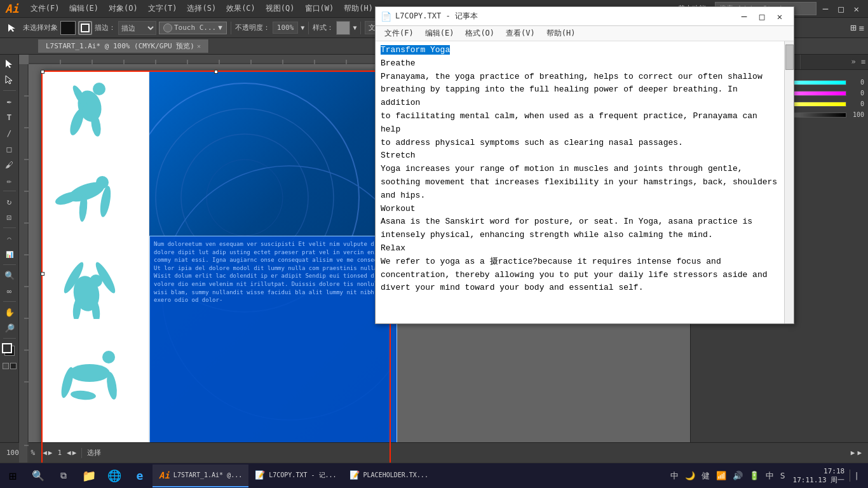  What do you see at coordinates (396, 475) in the screenshot?
I see `np2-label: PLACEHOLDER.TX...` at bounding box center [396, 475].